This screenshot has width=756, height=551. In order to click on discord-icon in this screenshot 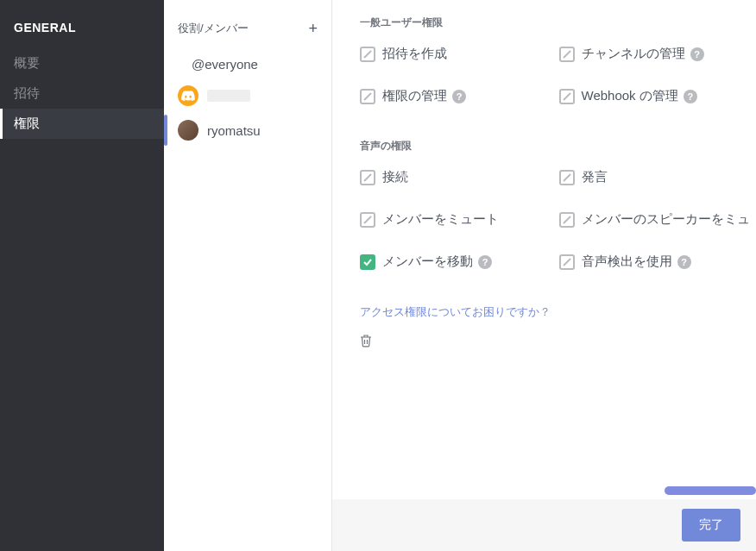, I will do `click(188, 96)`.